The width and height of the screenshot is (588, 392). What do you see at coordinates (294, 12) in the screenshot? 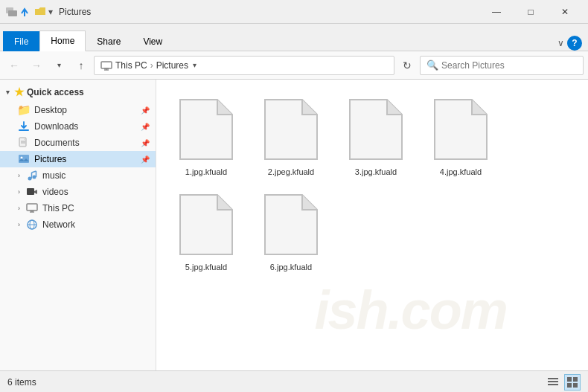
I see `title-bar: ▾ Pictures — □ ✕` at bounding box center [294, 12].